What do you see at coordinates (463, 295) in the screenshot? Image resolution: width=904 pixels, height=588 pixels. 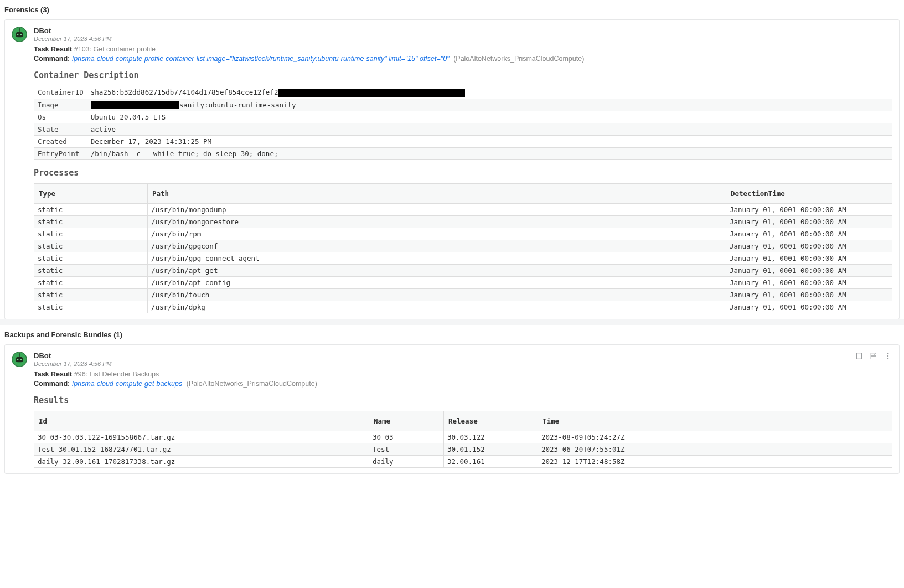 I see `table-row: static/usr/bin/touchJanuary 01, 0001 00:…` at bounding box center [463, 295].